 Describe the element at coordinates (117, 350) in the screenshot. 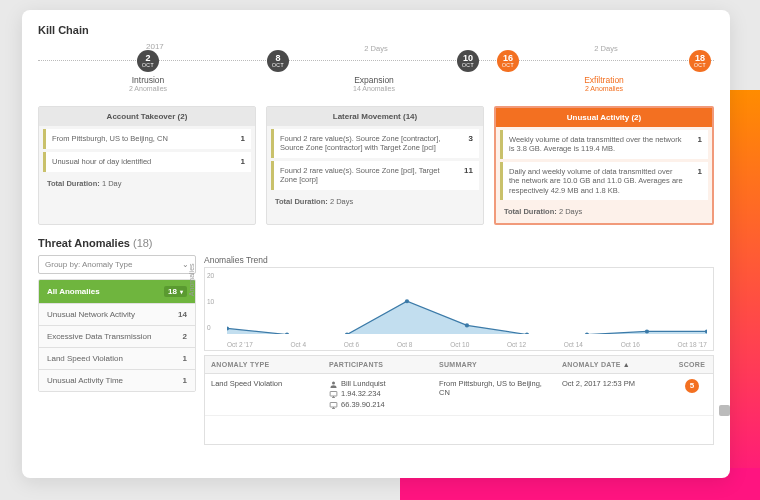

I see `filter-sidebar: Group by: Anomaly Type ⌄ All Anomalies18…` at that location.